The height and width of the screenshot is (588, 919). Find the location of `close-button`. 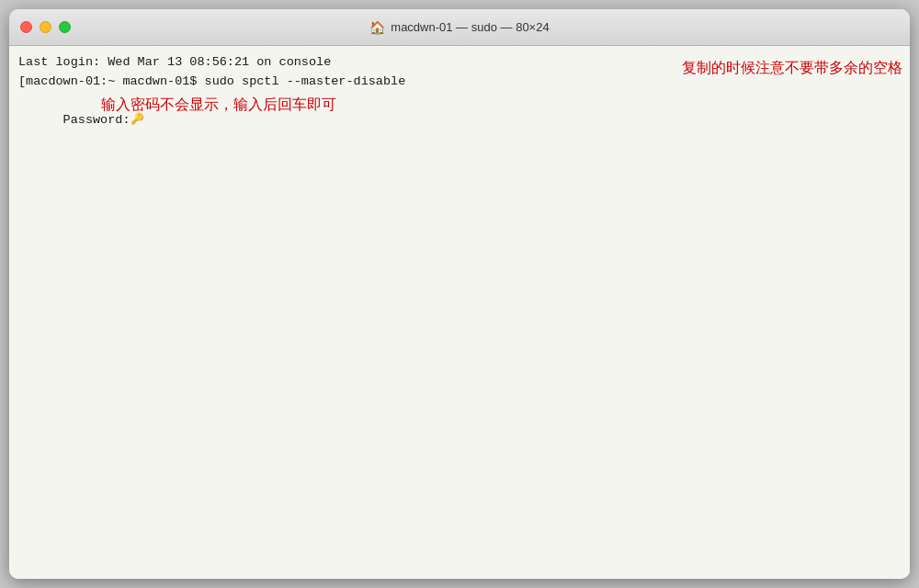

close-button is located at coordinates (26, 28).